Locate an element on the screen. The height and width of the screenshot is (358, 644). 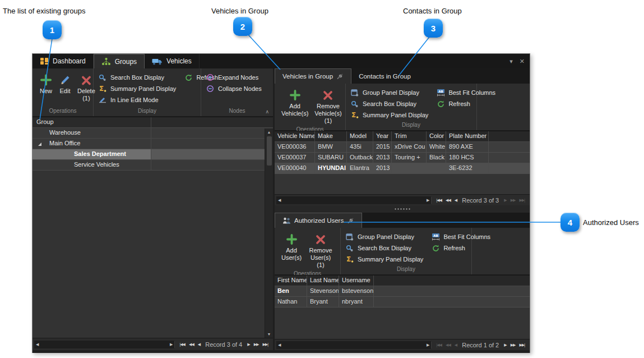
vehicle-row-1: VE000036 BMW 435i 2015 xDrive Cou White … is located at coordinates (402, 147).